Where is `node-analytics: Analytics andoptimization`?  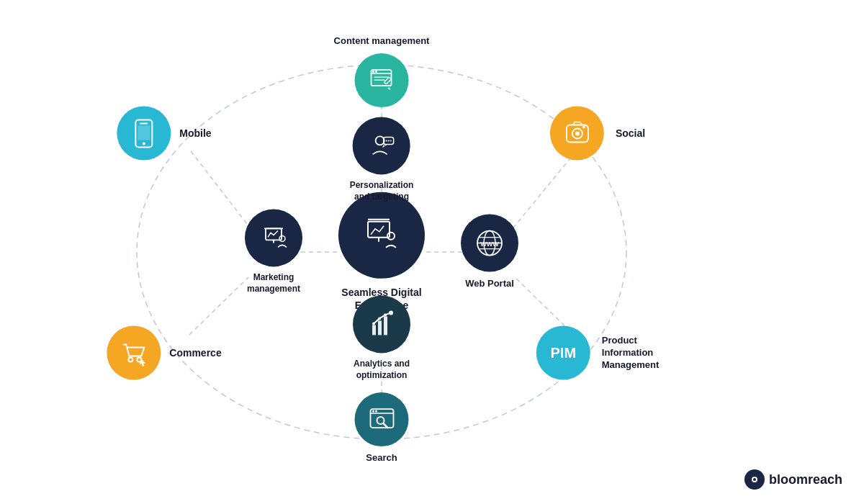 node-analytics: Analytics andoptimization is located at coordinates (382, 338).